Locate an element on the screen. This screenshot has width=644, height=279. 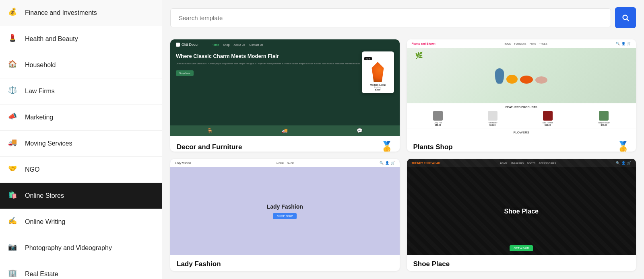
fashion-card-footer: Lady Fashion is located at coordinates (285, 263).